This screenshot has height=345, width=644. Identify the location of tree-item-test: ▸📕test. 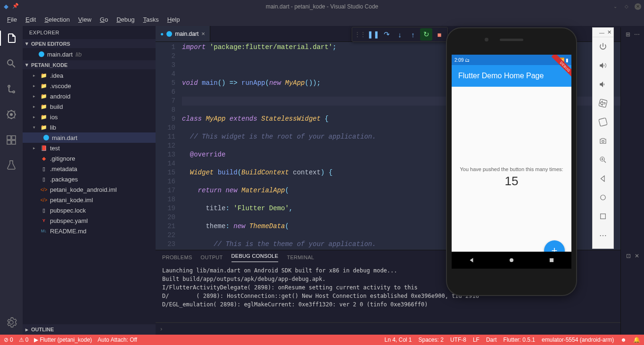
(89, 148).